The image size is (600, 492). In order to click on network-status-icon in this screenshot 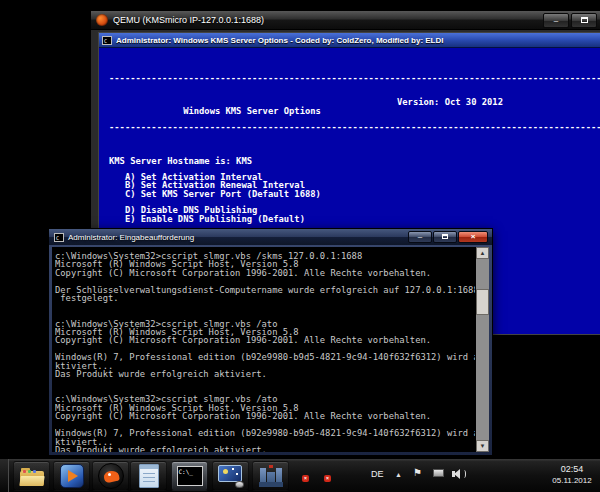, I will do `click(439, 474)`.